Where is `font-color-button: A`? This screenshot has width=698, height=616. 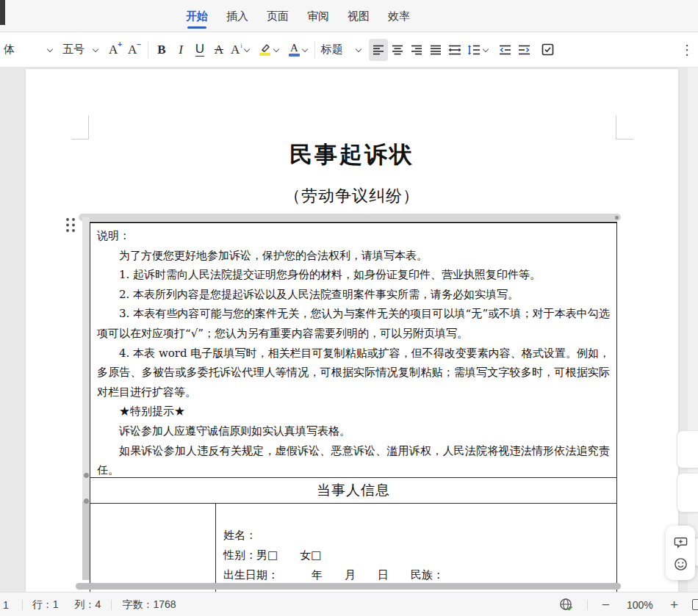 font-color-button: A is located at coordinates (298, 50).